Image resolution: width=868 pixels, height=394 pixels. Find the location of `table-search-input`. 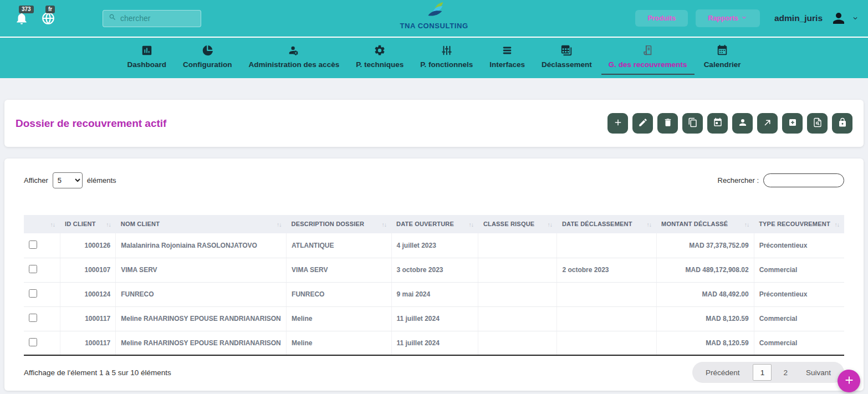

table-search-input is located at coordinates (804, 181).